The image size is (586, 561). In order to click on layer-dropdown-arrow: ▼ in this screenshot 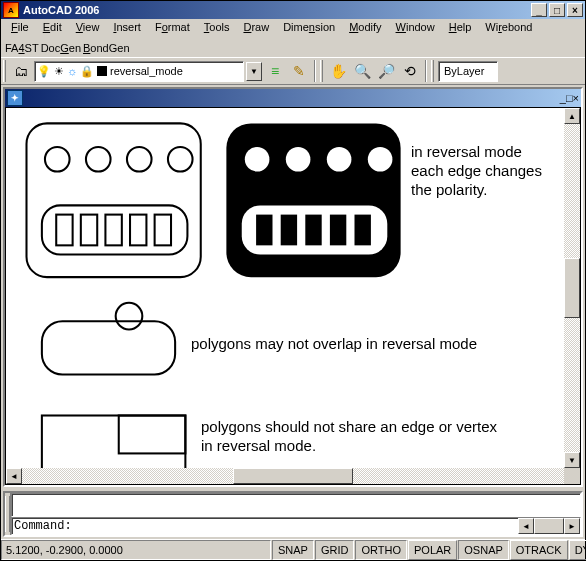, I will do `click(254, 72)`.